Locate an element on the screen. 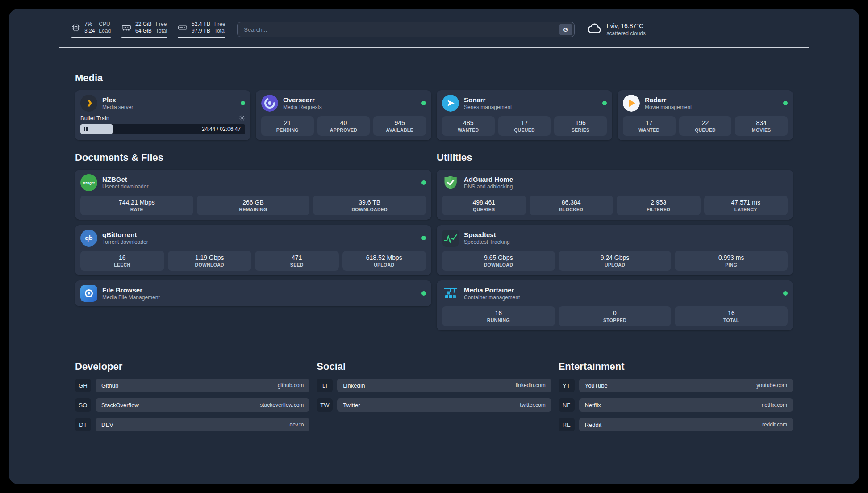 This screenshot has height=493, width=868. app-desc: DNS and adblocking is located at coordinates (488, 187).